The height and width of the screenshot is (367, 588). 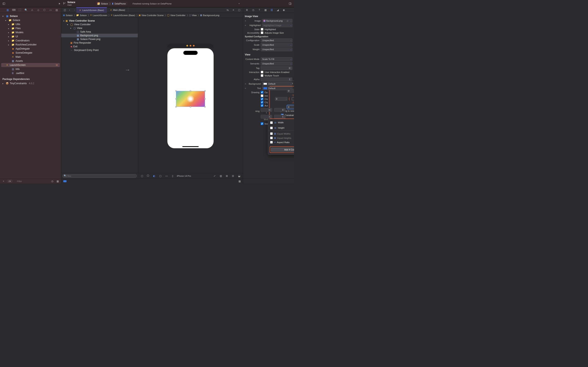 What do you see at coordinates (31, 69) in the screenshot?
I see `nav-item-info: ▤Info` at bounding box center [31, 69].